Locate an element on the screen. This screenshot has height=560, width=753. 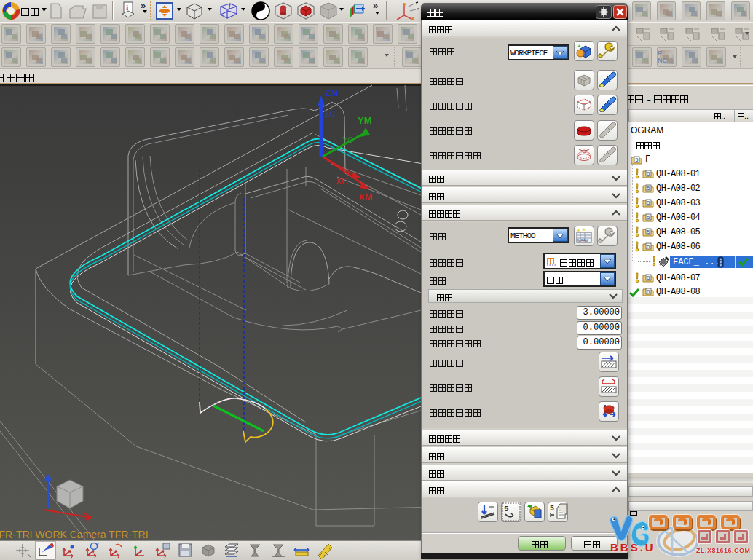
svg-text: i is located at coordinates (127, 7).